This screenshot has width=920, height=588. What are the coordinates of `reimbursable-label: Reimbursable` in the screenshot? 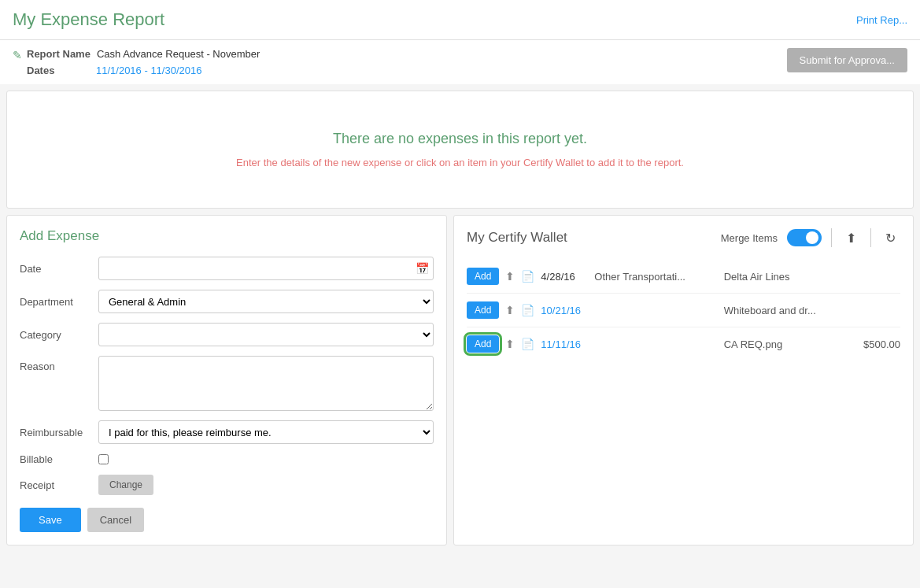 It's located at (59, 433).